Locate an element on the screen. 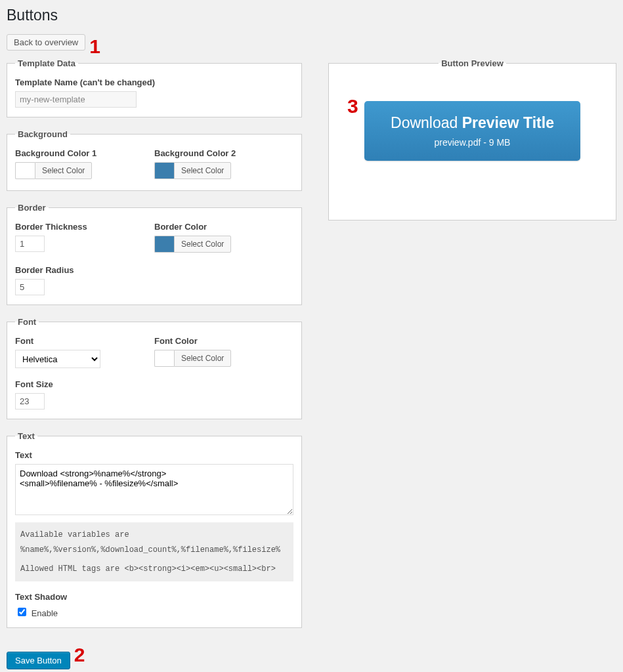  bg-color2-label: Background Color 2 is located at coordinates (224, 154).